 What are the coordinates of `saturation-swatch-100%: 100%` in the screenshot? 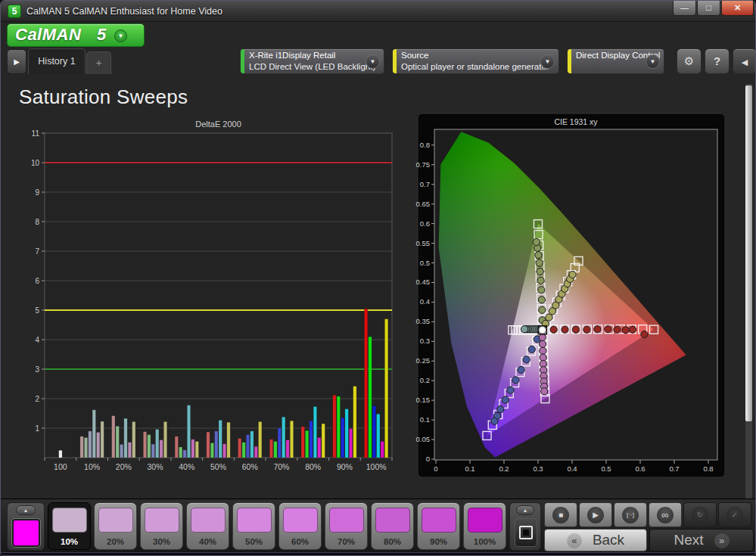 It's located at (484, 526).